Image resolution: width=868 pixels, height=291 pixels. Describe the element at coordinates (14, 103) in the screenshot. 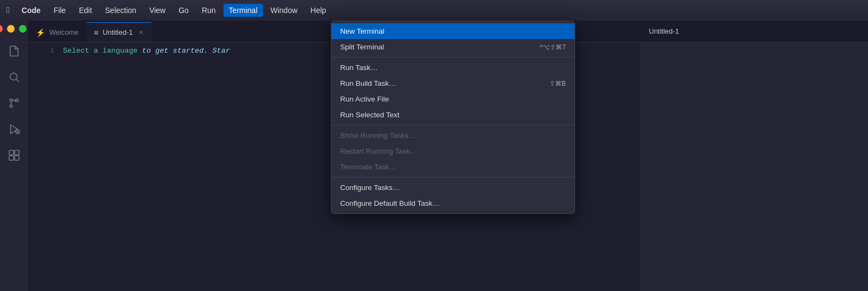

I see `source-control-icon` at that location.